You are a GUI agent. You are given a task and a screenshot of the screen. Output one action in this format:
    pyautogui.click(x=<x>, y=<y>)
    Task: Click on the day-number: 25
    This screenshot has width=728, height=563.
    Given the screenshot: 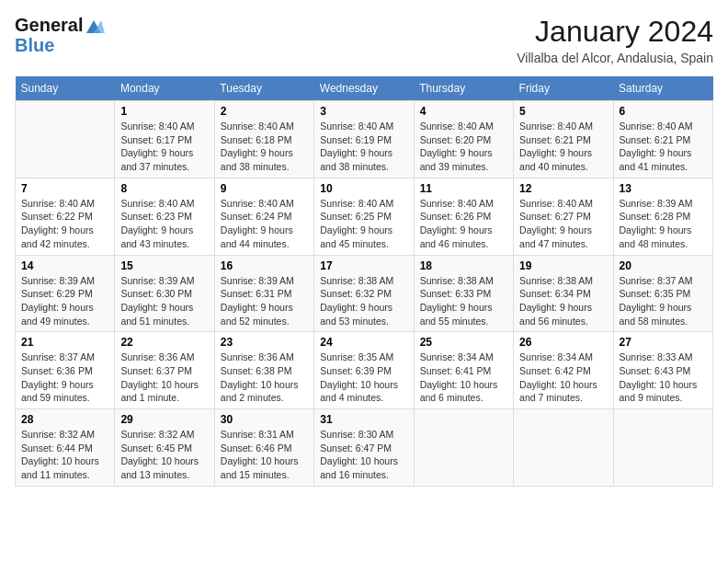 What is the action you would take?
    pyautogui.click(x=463, y=342)
    